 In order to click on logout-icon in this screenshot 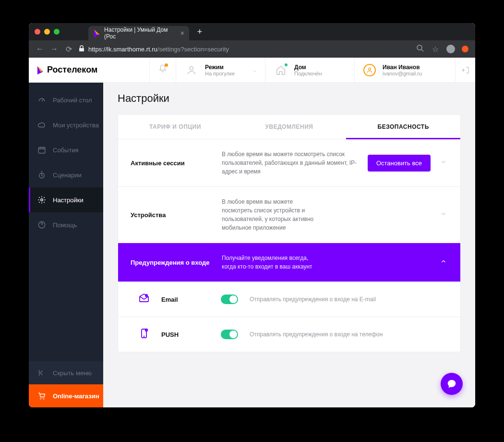, I will do `click(466, 70)`.